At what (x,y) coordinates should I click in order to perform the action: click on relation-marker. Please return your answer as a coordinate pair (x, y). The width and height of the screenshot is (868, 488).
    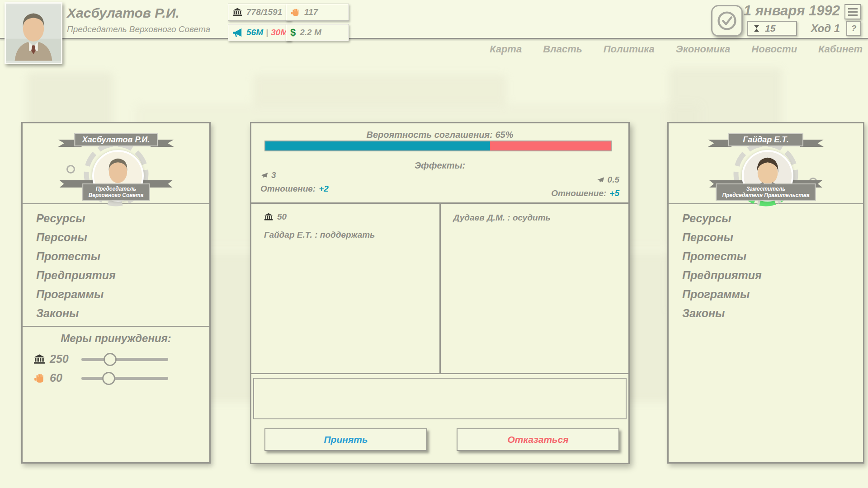
    Looking at the image, I should click on (71, 169).